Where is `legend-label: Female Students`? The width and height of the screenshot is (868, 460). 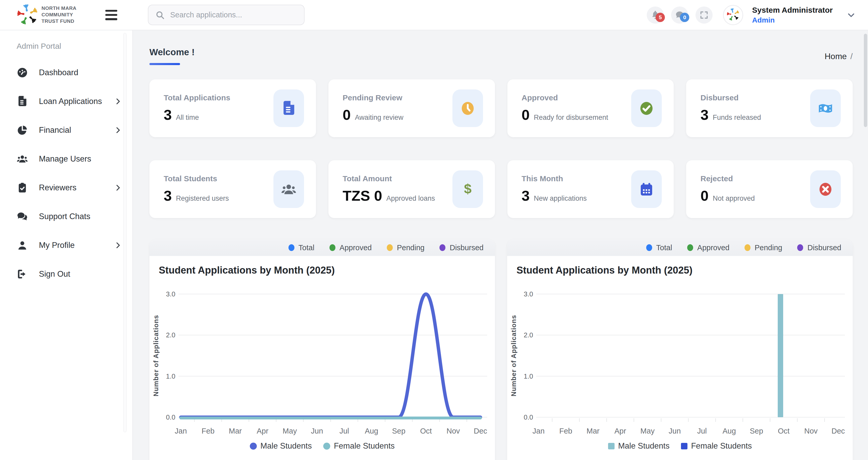 legend-label: Female Students is located at coordinates (721, 446).